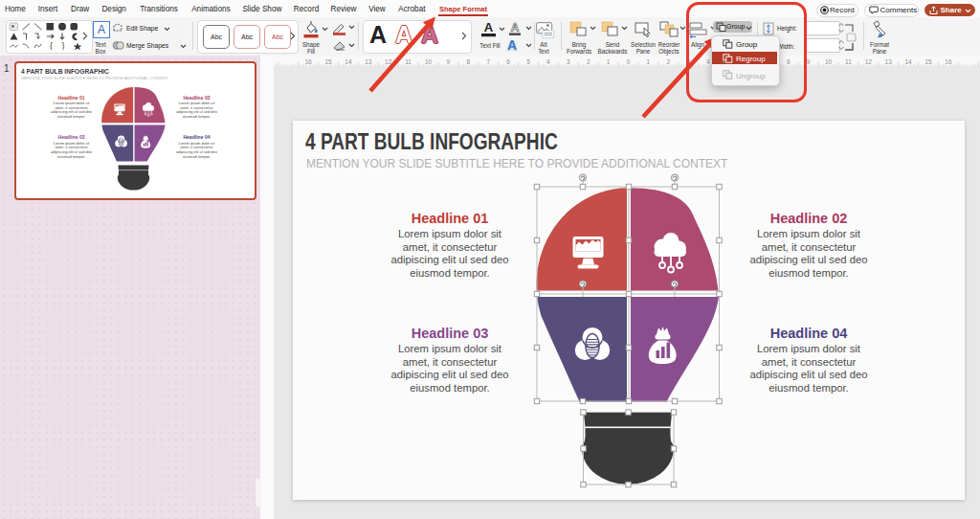 This screenshot has width=980, height=519. What do you see at coordinates (568, 61) in the screenshot?
I see `svg-text: 3` at bounding box center [568, 61].